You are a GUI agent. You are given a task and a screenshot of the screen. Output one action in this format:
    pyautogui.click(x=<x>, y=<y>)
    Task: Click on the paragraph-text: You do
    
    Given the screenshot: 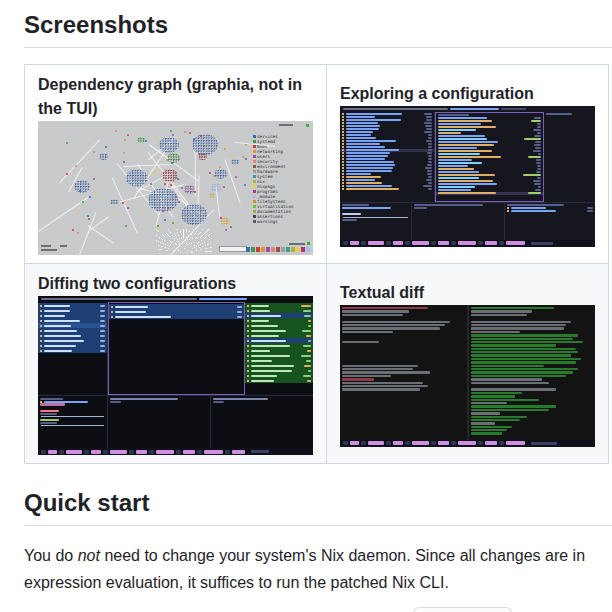 What is the action you would take?
    pyautogui.click(x=51, y=556)
    